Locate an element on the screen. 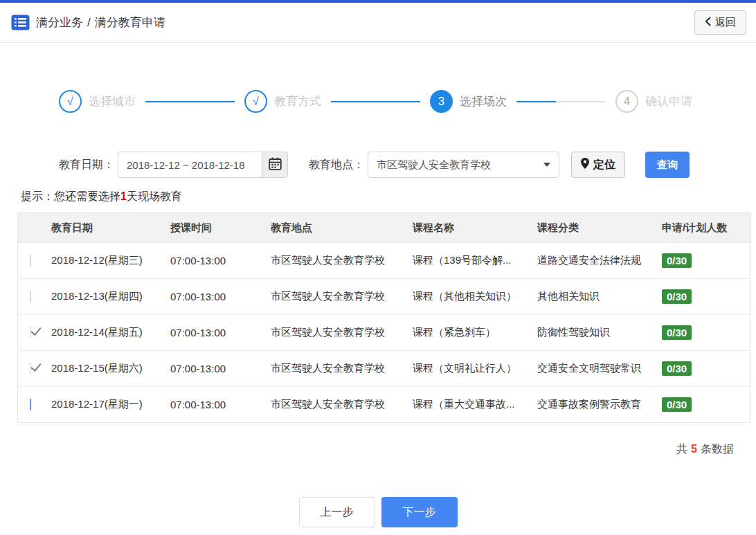 The width and height of the screenshot is (756, 535). row-category: 交通事故案例警示教育 is located at coordinates (600, 404).